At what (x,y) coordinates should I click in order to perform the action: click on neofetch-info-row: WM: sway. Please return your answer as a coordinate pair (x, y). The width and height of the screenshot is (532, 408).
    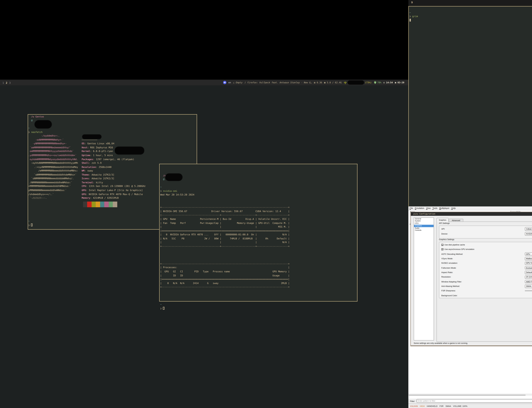
    Looking at the image, I should click on (114, 171).